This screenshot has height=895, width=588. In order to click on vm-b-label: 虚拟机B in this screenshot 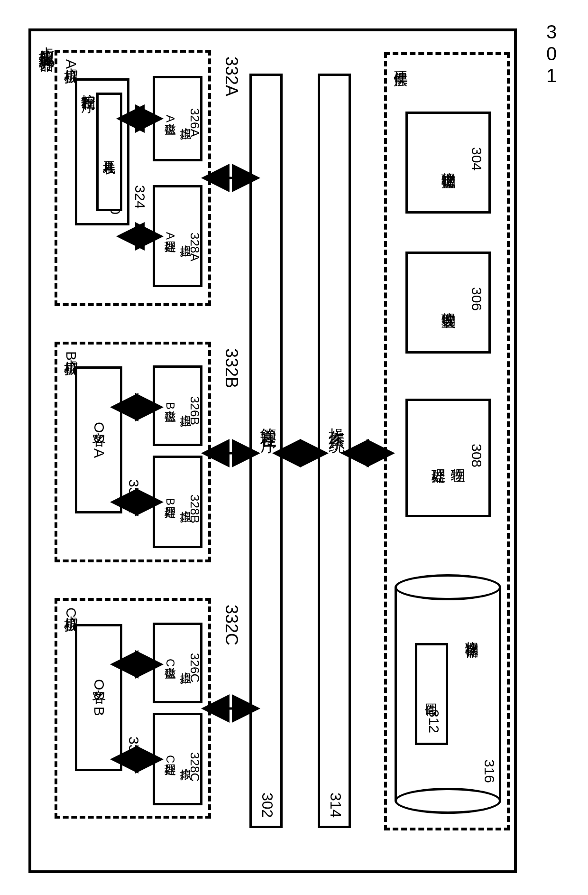, I will do `click(71, 355)`.